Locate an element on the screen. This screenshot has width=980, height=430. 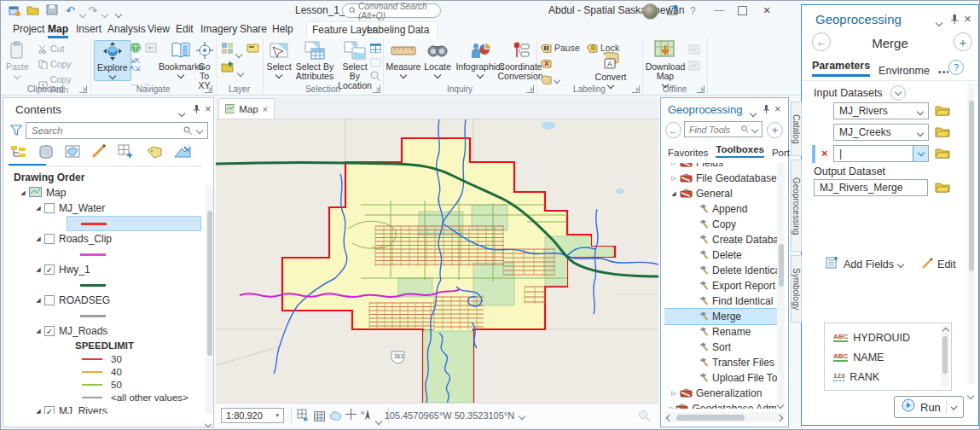
basemap-dropdown-icon is located at coordinates (239, 55).